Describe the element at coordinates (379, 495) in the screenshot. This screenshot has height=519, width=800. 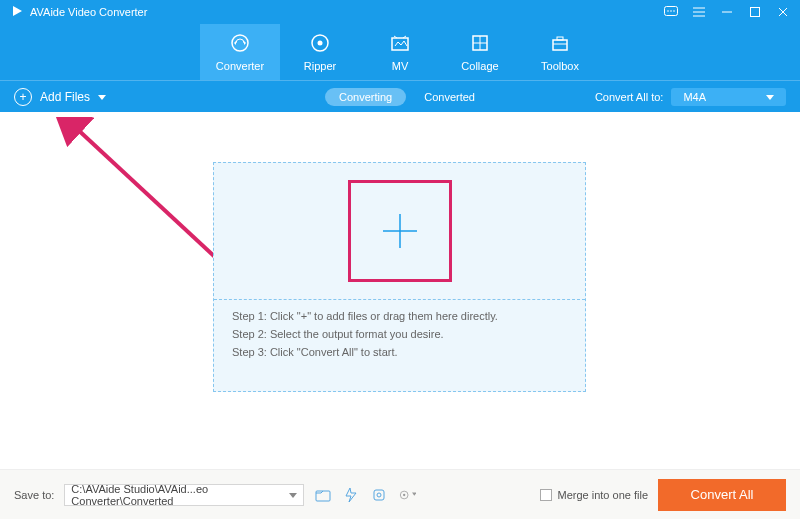
I see `gpu-icon` at that location.